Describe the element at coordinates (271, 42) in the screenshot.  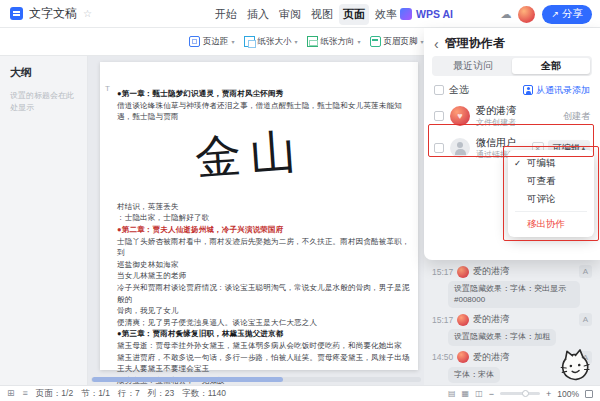
I see `ribbon-item-size: 纸张大小▾` at that location.